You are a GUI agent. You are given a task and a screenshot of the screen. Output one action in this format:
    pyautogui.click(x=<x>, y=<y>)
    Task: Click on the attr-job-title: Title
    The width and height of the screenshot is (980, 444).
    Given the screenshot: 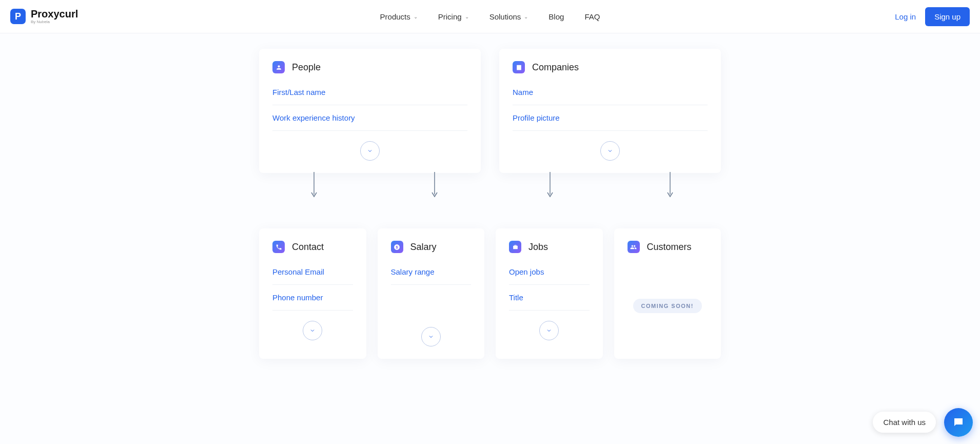 What is the action you would take?
    pyautogui.click(x=549, y=298)
    